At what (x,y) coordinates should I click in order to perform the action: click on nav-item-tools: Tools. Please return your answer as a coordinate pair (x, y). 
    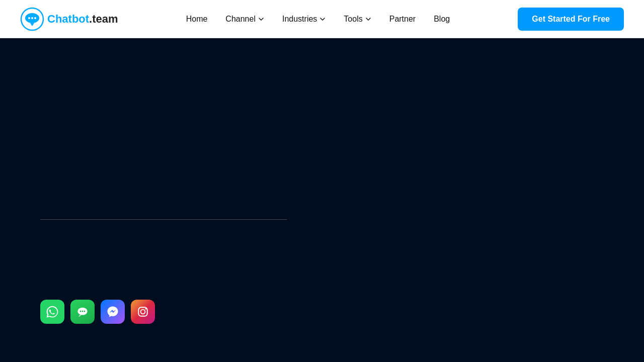
    Looking at the image, I should click on (357, 19).